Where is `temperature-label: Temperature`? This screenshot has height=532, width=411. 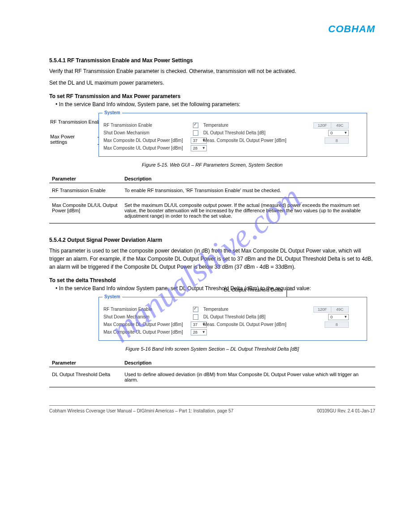 temperature-label: Temperature is located at coordinates (248, 125).